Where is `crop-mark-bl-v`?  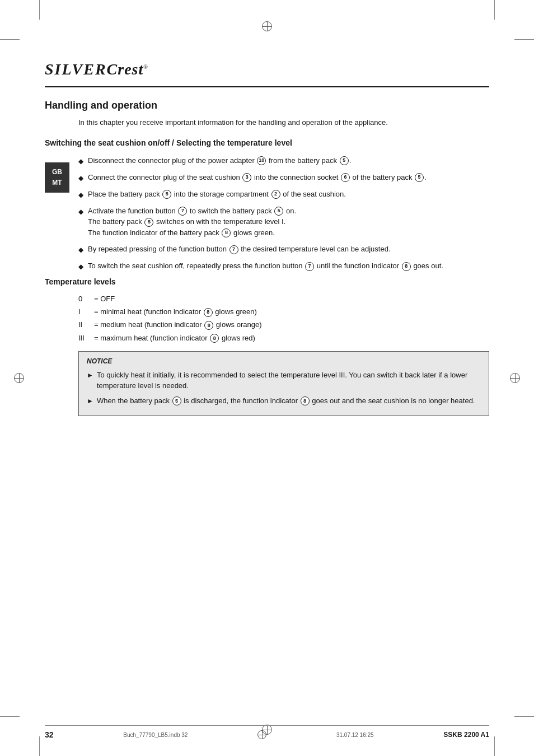
crop-mark-bl-v is located at coordinates (39, 746).